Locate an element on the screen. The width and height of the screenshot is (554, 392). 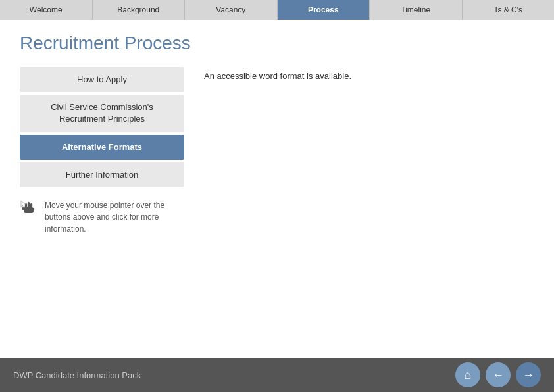
nav-tab-ts---c-s: Ts & C's is located at coordinates (509, 10).